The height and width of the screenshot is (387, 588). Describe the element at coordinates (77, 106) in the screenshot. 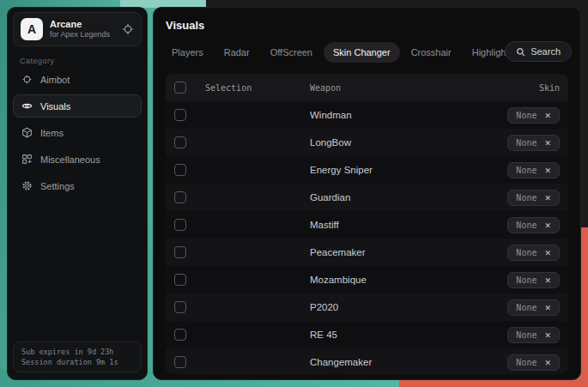

I see `sidebar-item-visuals: Visuals` at that location.